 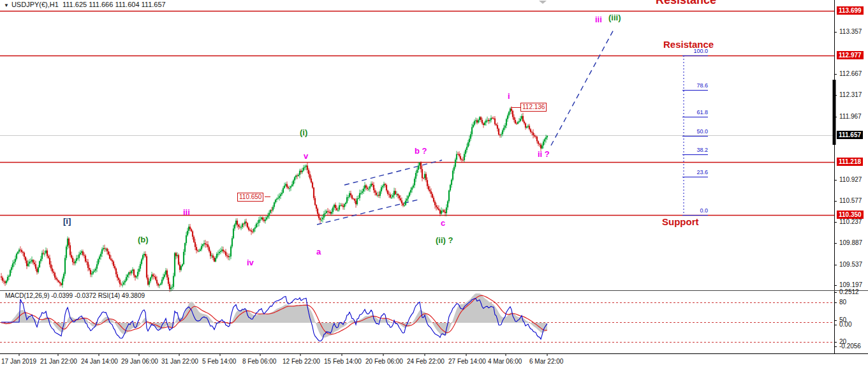 I want to click on indicator-axis-label: 0.2512, so click(x=850, y=292).